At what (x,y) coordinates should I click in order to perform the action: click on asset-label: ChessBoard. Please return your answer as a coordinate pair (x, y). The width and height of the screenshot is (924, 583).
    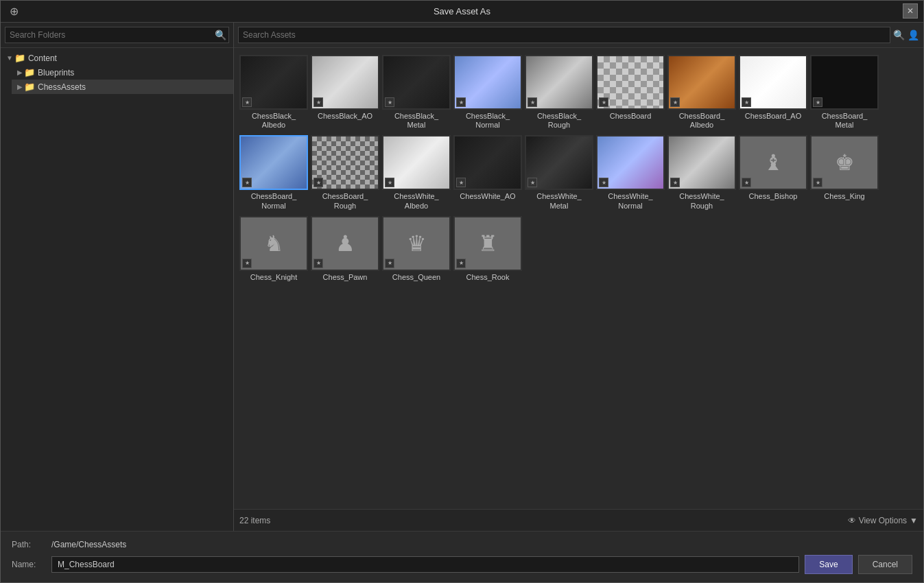
    Looking at the image, I should click on (631, 117).